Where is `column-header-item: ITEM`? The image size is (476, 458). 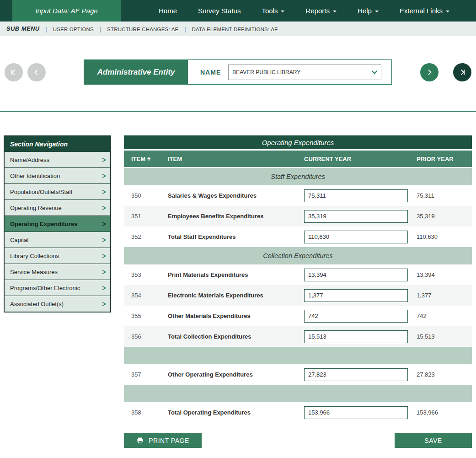 column-header-item: ITEM is located at coordinates (236, 159).